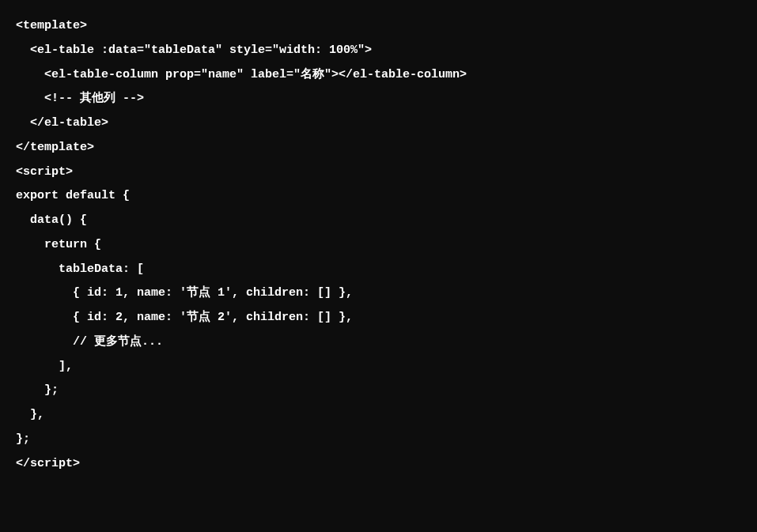 This screenshot has width=757, height=532. What do you see at coordinates (378, 221) in the screenshot?
I see `code-line: data() {` at bounding box center [378, 221].